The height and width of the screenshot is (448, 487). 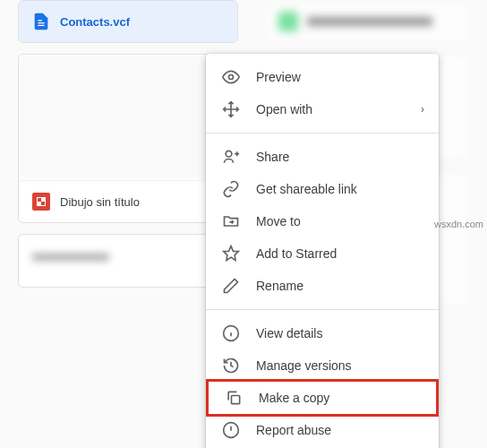 I want to click on menu-shareable-link: Get shareable link, so click(x=322, y=189).